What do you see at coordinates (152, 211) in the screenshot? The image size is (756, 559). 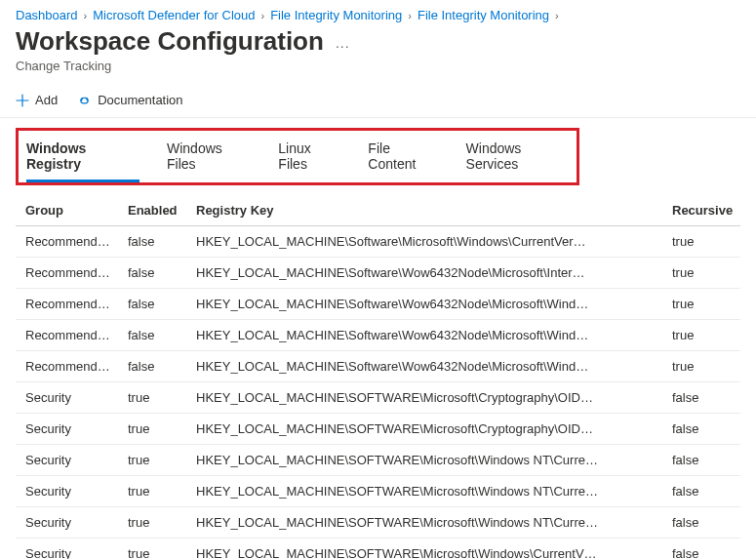 I see `header-enabled: Enabled` at bounding box center [152, 211].